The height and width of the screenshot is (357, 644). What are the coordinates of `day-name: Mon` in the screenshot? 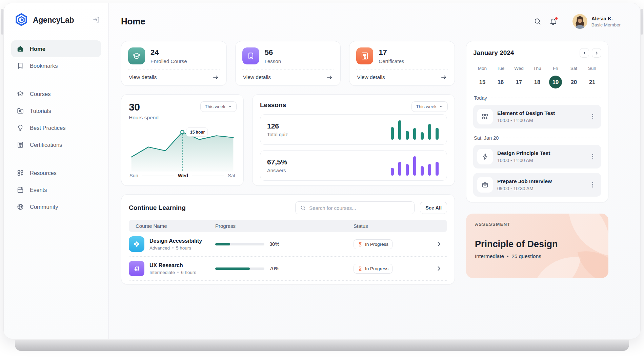 It's located at (482, 68).